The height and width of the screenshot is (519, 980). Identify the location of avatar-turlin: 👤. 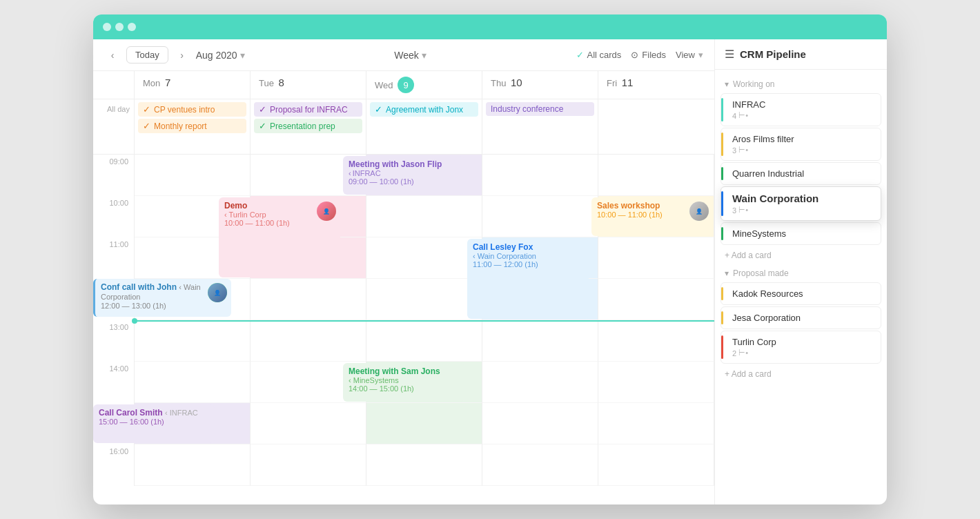
(326, 211).